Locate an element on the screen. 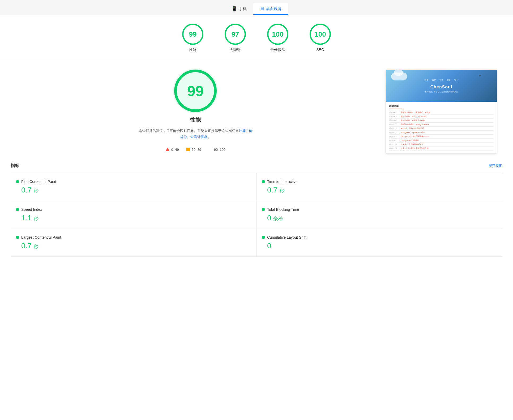 The width and height of the screenshot is (513, 420). metric-dot-fcp is located at coordinates (18, 182).